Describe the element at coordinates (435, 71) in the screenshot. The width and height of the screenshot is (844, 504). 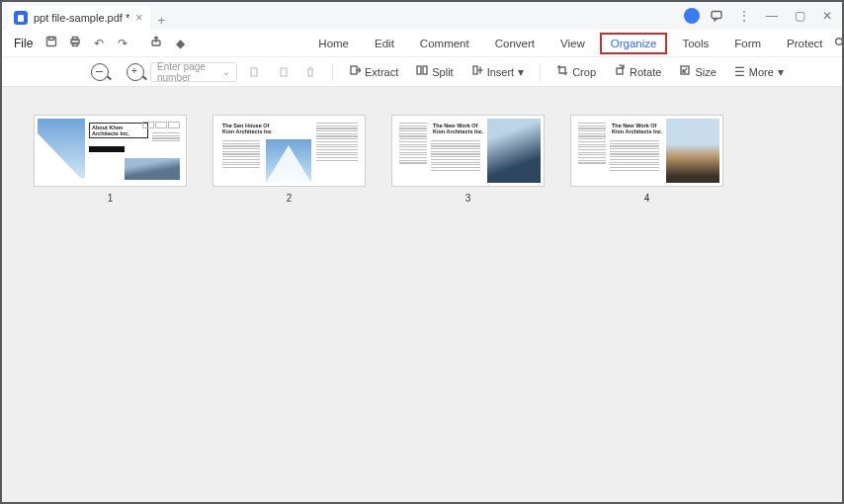
I see `split-button: Split` at that location.